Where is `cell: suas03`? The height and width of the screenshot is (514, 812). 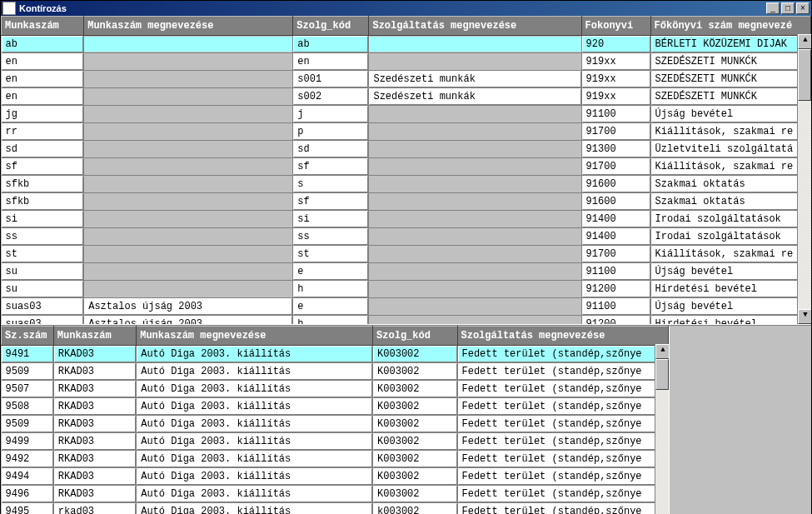
cell: suas03 is located at coordinates (43, 307).